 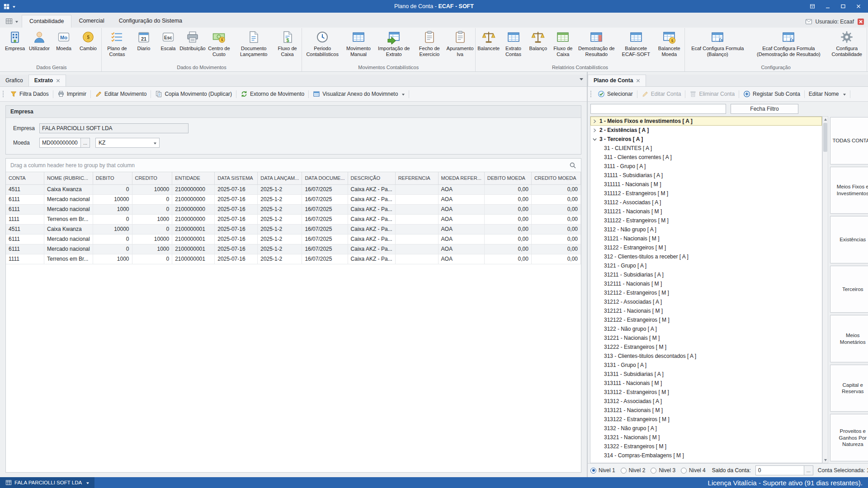 What do you see at coordinates (849, 289) in the screenshot?
I see `categoria-button-terceiros: Terceiros` at bounding box center [849, 289].